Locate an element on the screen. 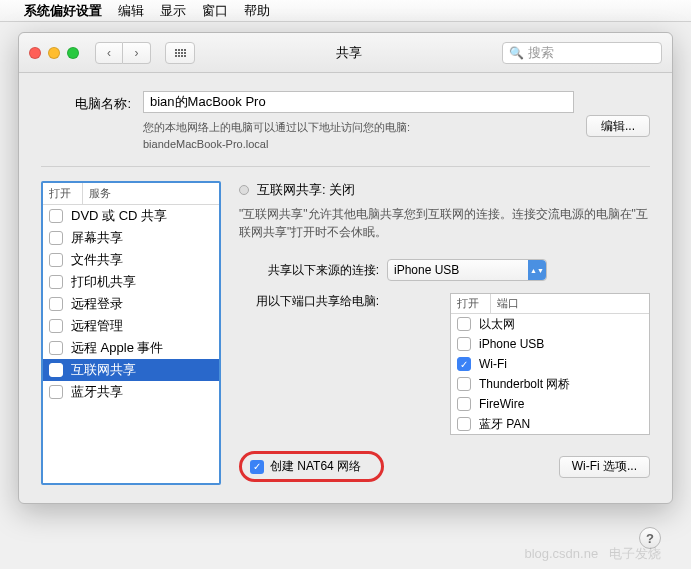 The width and height of the screenshot is (691, 569). computer-name-input is located at coordinates (358, 102).